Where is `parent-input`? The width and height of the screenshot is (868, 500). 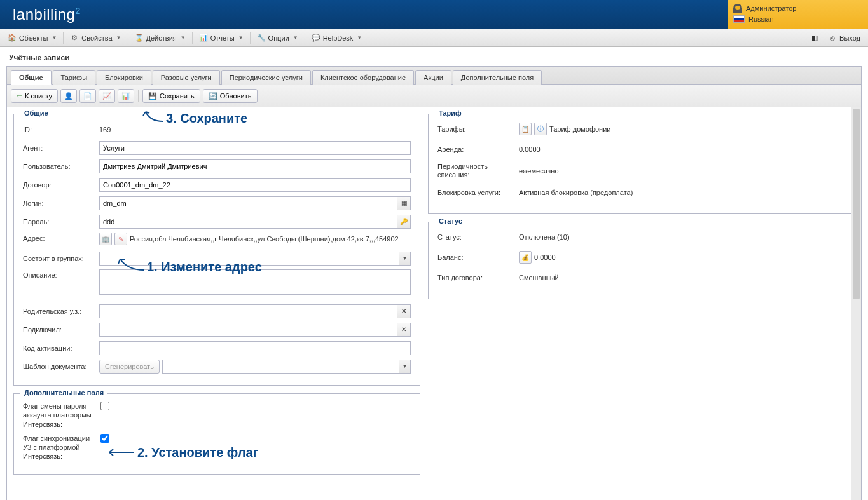 parent-input is located at coordinates (248, 311).